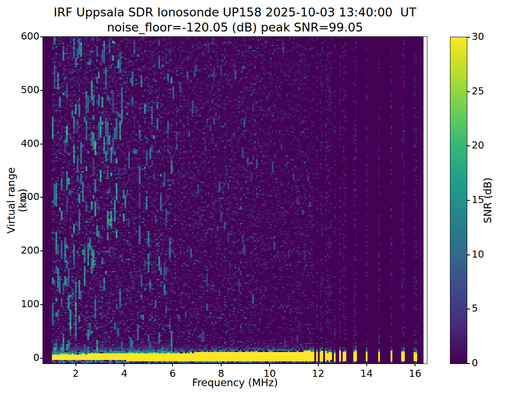 Image resolution: width=532 pixels, height=399 pixels. I want to click on colorbar, so click(458, 200).